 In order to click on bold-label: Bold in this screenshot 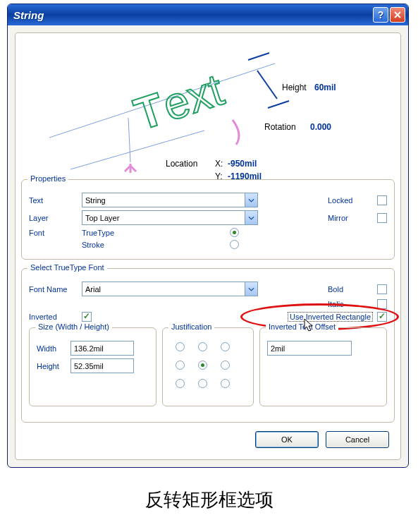, I will do `click(352, 289)`.